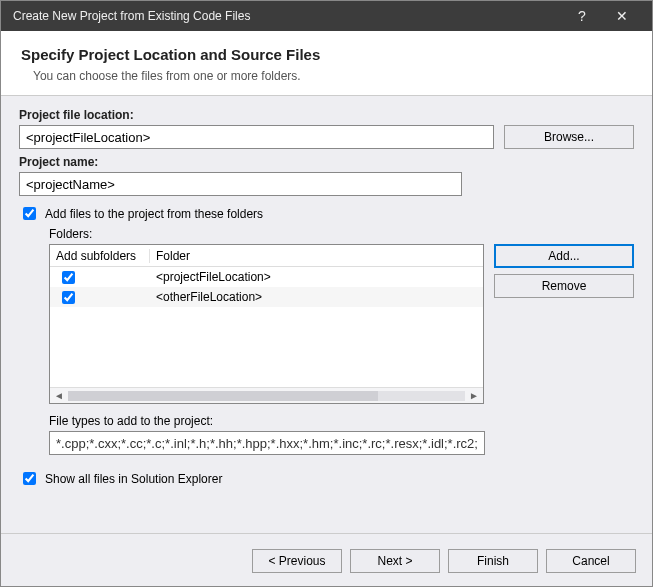 Image resolution: width=653 pixels, height=587 pixels. I want to click on project-file-location-input, so click(256, 137).